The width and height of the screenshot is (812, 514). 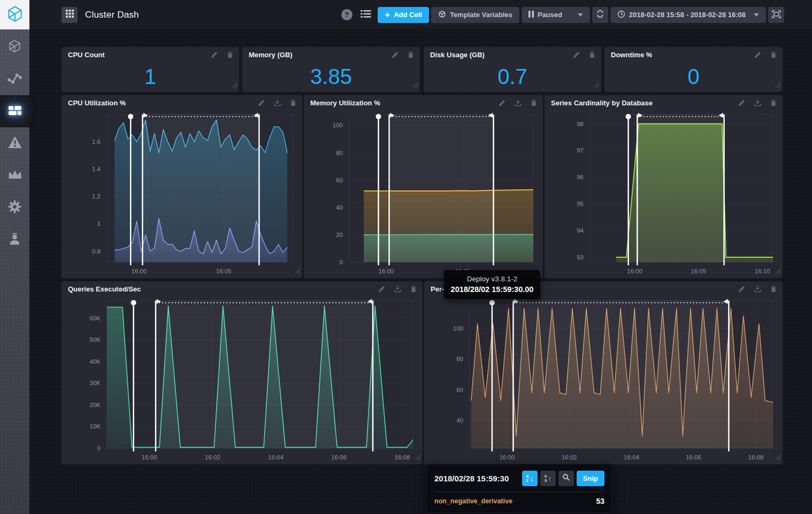 I want to click on chart-cpu-utilization: 0.811.21.41.616:0016:05, so click(x=182, y=194).